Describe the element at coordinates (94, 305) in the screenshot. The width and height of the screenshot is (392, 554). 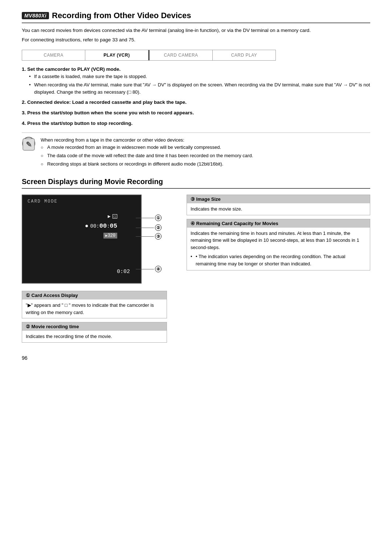
I see `info-box-card-access: ① Card Access Display "▶" appears and " …` at that location.